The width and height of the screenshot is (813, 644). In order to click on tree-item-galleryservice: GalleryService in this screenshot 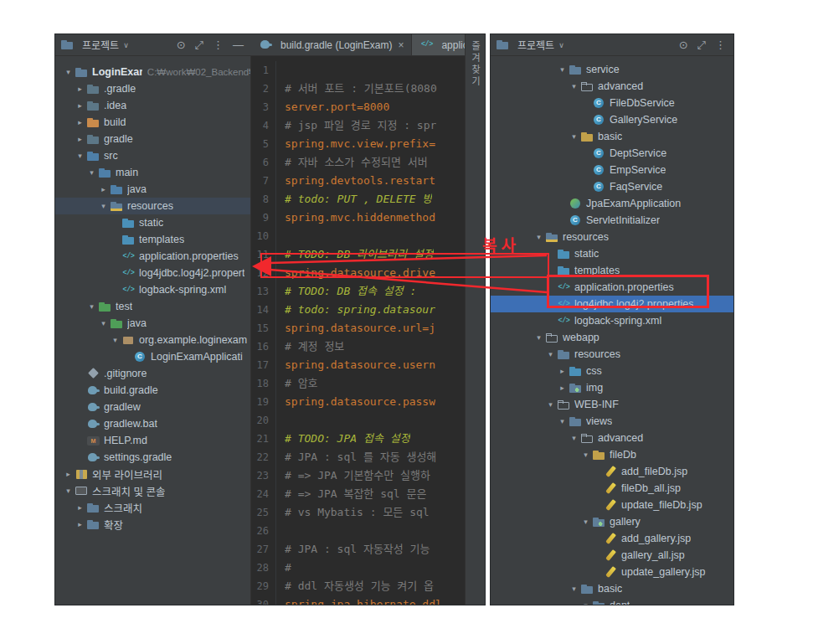, I will do `click(612, 120)`.